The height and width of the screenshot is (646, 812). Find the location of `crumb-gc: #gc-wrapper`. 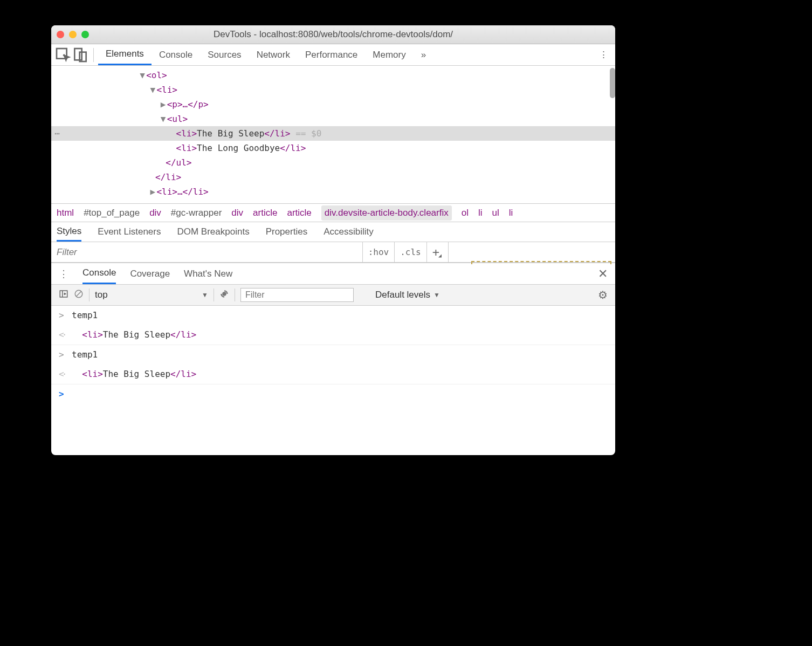

crumb-gc: #gc-wrapper is located at coordinates (196, 213).